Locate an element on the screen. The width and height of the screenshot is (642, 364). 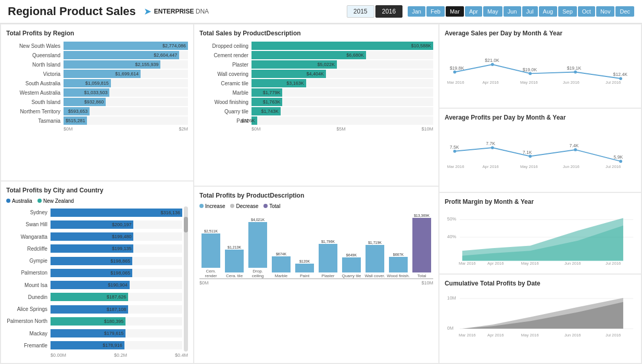
month-tab-may: May is located at coordinates (493, 11).